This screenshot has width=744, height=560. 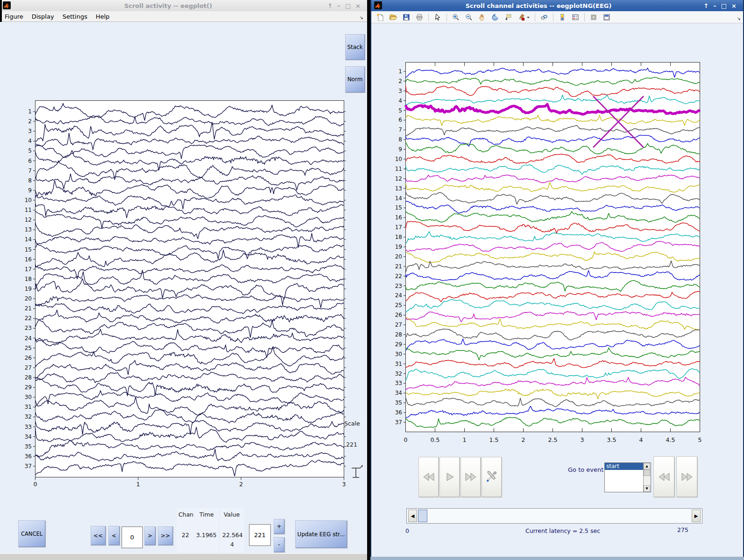 I want to click on scale-plus-button: +, so click(x=279, y=526).